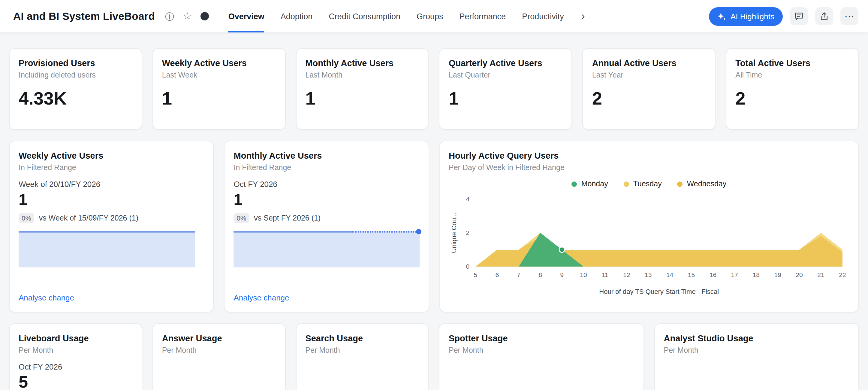  Describe the element at coordinates (605, 275) in the screenshot. I see `svg-text: 11` at that location.